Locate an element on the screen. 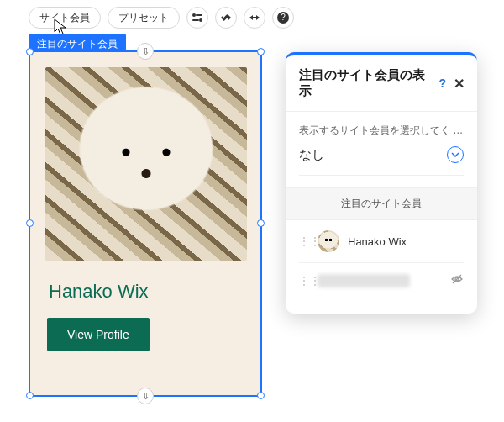 The width and height of the screenshot is (504, 422). animation-icon is located at coordinates (226, 18).